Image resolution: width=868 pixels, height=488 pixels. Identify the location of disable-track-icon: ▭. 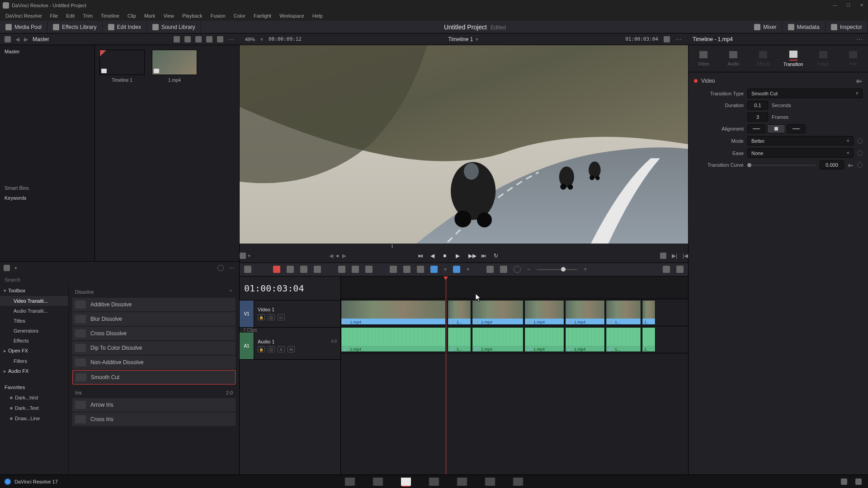
(281, 317).